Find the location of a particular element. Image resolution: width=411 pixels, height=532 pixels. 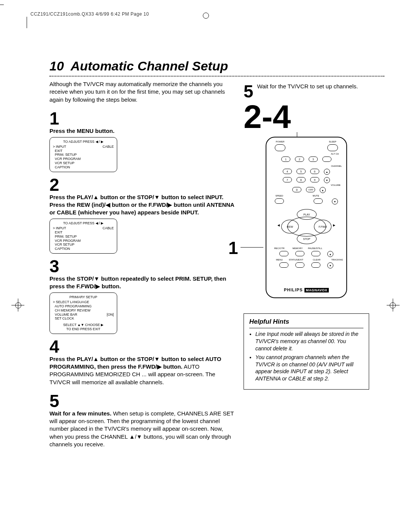

helpful-hints: Helpful Hints Line Input mode will alway… is located at coordinates (306, 351).